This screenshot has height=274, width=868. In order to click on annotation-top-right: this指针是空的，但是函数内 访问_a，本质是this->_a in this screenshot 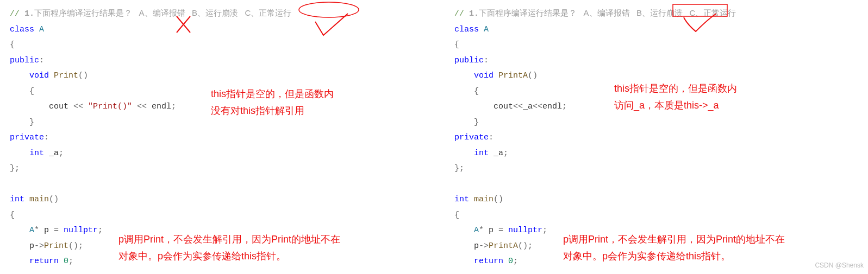, I will do `click(676, 97)`.